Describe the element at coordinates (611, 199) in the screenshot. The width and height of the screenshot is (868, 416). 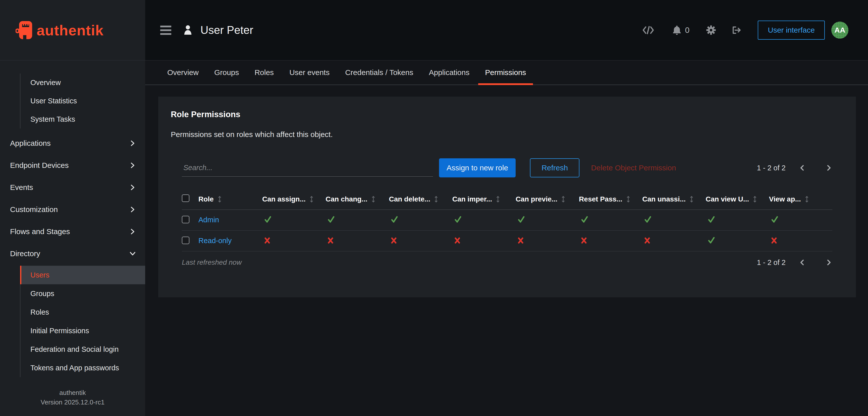
I see `column-header-reset-pass: Reset Pass...` at that location.